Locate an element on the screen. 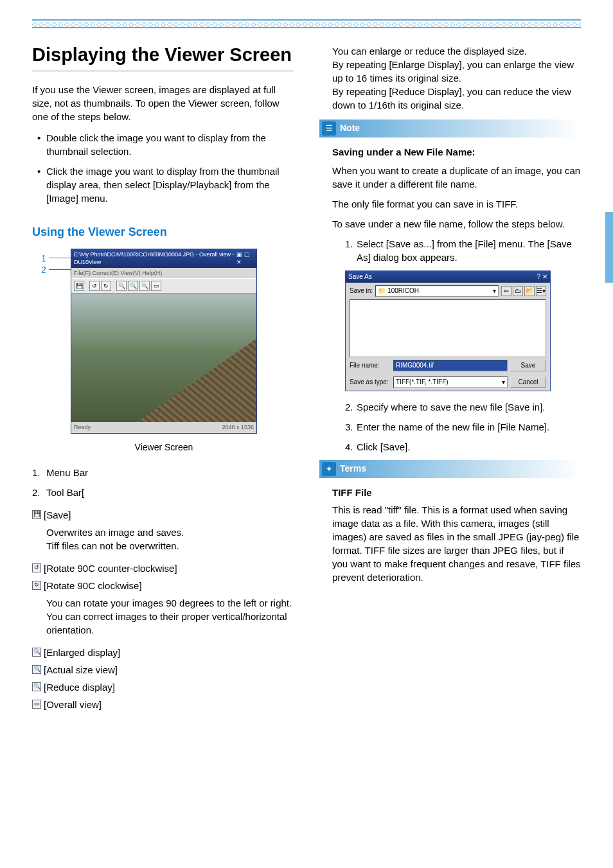 The image size is (613, 868). step-text: Specify where to save the new file [Save… is located at coordinates (451, 407).